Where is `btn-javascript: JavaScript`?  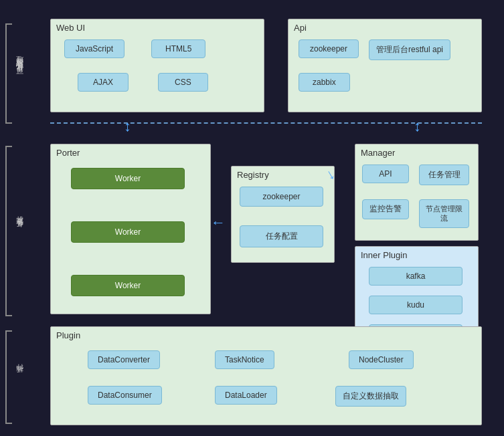 btn-javascript: JavaScript is located at coordinates (94, 49).